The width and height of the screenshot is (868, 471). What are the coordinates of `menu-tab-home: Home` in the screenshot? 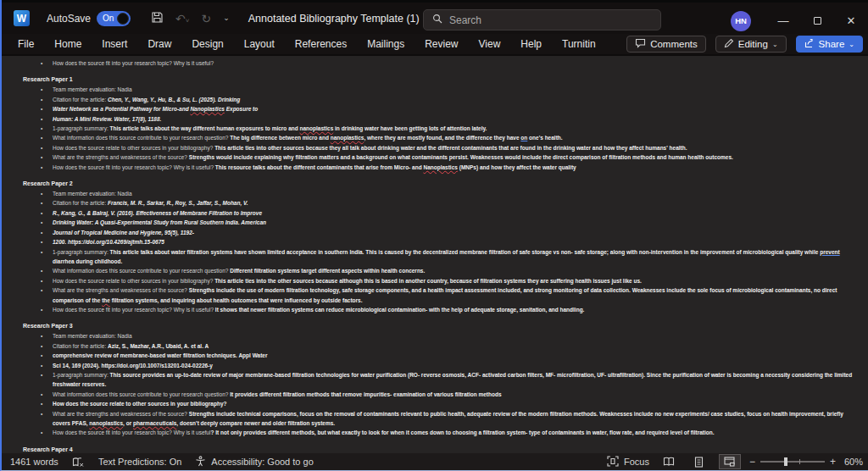 It's located at (68, 44).